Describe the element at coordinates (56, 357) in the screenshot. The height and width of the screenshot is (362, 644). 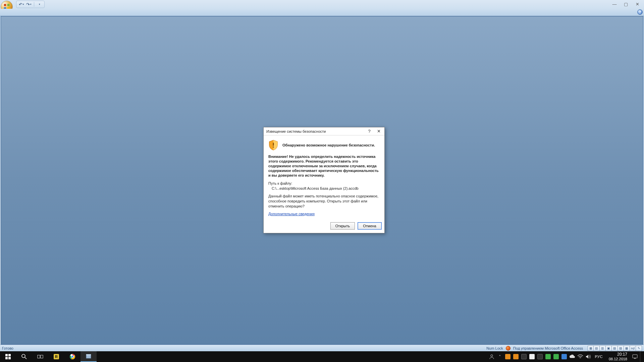
I see `taskbar-app-rockstar: R` at that location.